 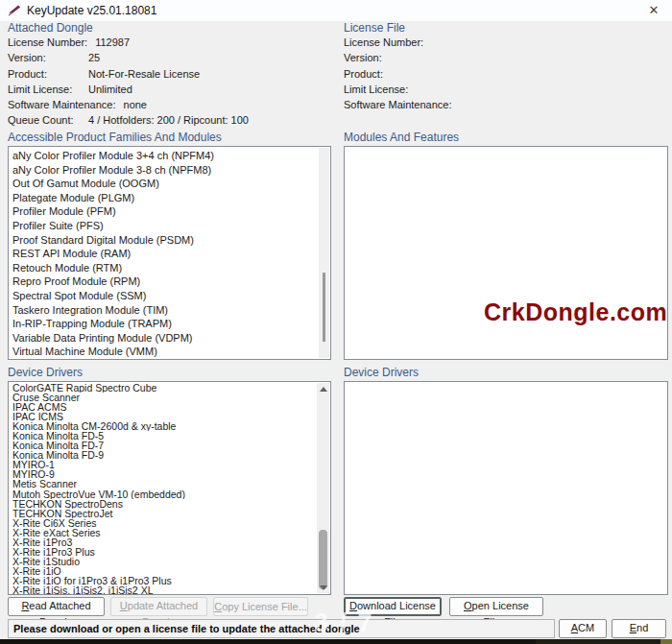 What do you see at coordinates (171, 91) in the screenshot?
I see `field-row: Limit License: Unlimited` at bounding box center [171, 91].